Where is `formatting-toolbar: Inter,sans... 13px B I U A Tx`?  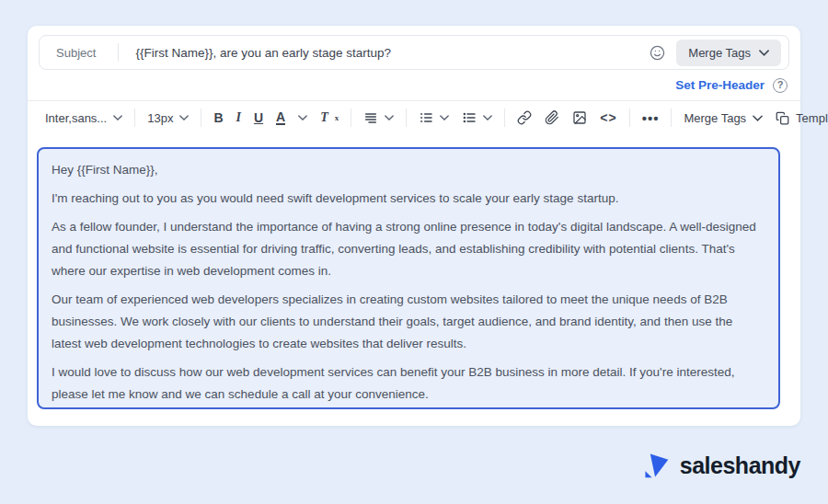
formatting-toolbar: Inter,sans... 13px B I U A Tx is located at coordinates (414, 118).